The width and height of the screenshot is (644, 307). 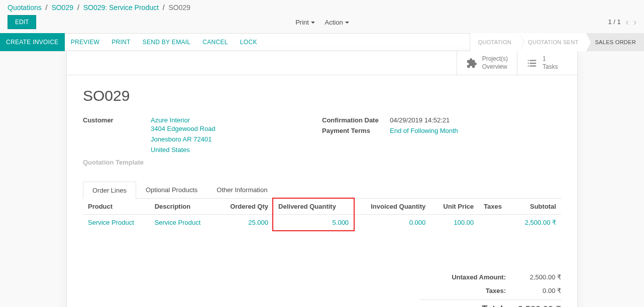 What do you see at coordinates (32, 42) in the screenshot?
I see `create-invoice-button: CREATE INVOICE` at bounding box center [32, 42].